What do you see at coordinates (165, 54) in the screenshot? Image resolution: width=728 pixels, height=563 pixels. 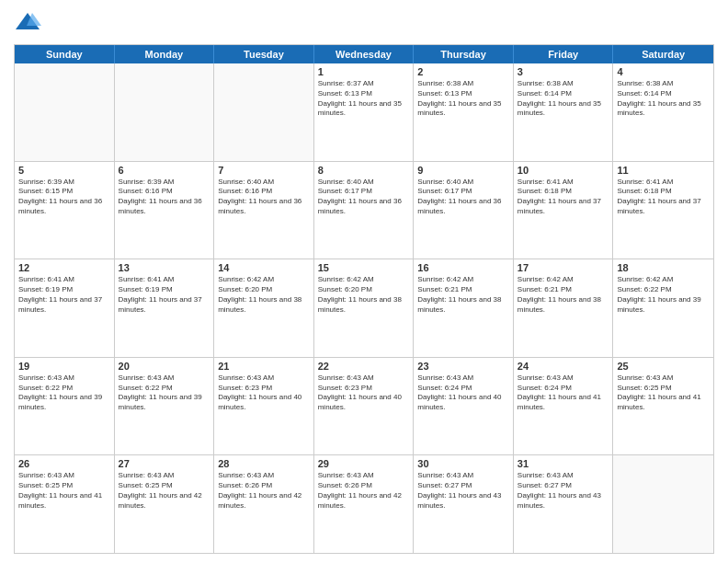 I see `header-day-monday: Monday` at bounding box center [165, 54].